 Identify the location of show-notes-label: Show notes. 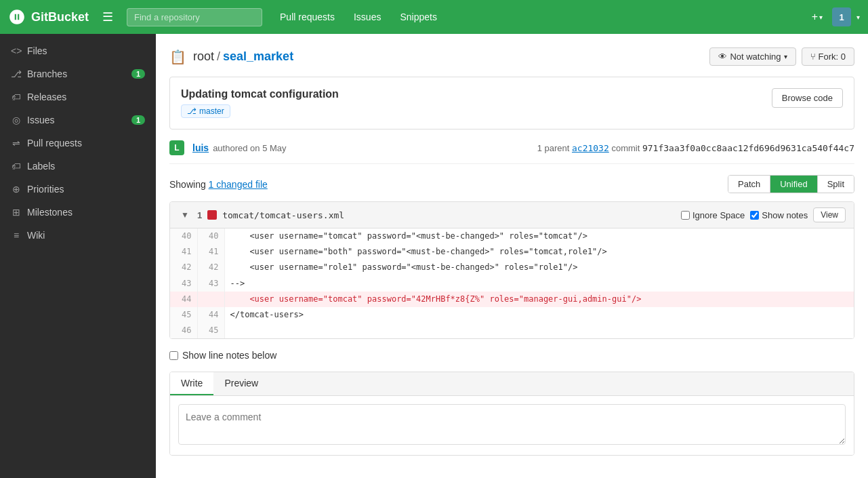
(779, 216).